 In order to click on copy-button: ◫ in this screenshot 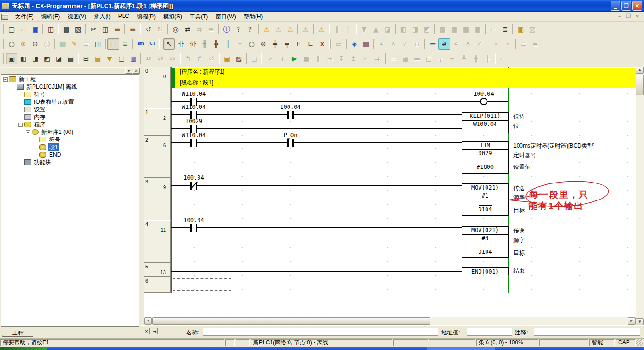, I will do `click(106, 29)`.